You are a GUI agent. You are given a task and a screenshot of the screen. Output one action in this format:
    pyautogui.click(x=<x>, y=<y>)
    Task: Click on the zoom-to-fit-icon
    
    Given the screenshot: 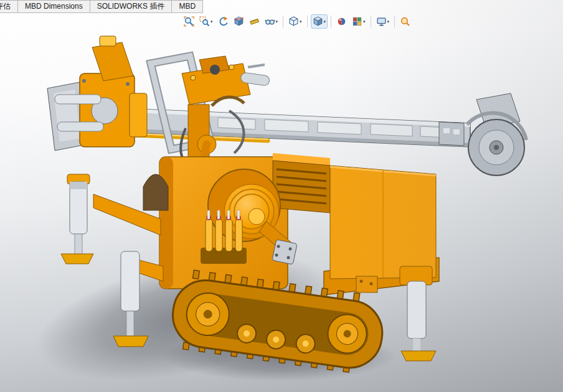 What is the action you would take?
    pyautogui.click(x=189, y=21)
    